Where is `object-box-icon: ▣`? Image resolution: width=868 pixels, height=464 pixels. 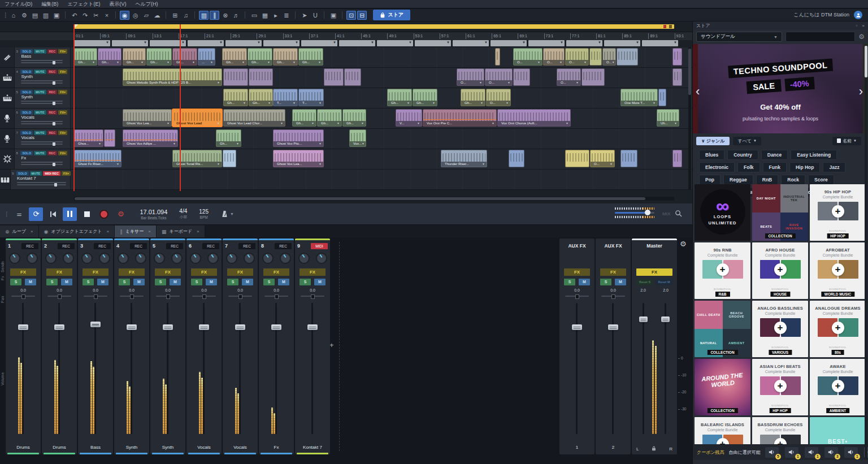 object-box-icon: ▣ is located at coordinates (333, 15).